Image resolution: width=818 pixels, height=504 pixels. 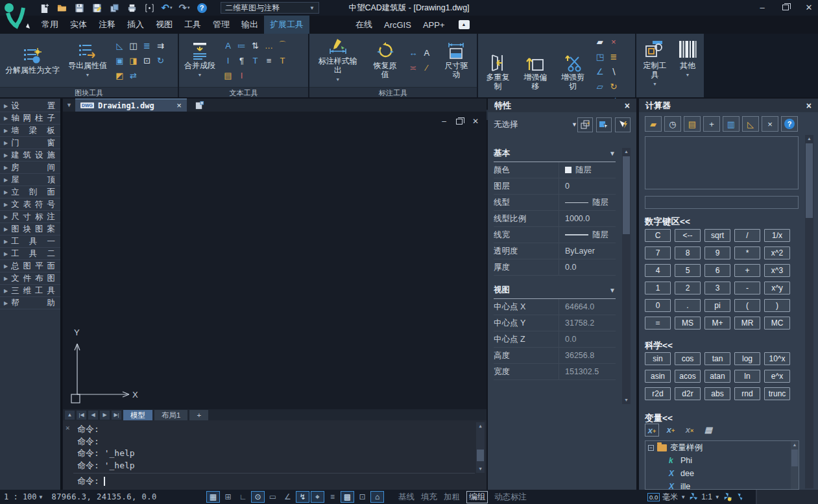 I want to click on open-button, so click(x=62, y=8).